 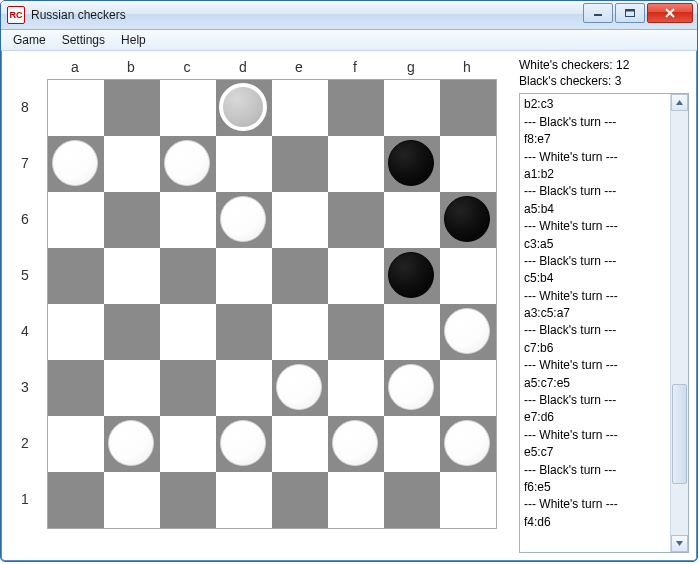 What do you see at coordinates (355, 67) in the screenshot?
I see `column-label: f` at bounding box center [355, 67].